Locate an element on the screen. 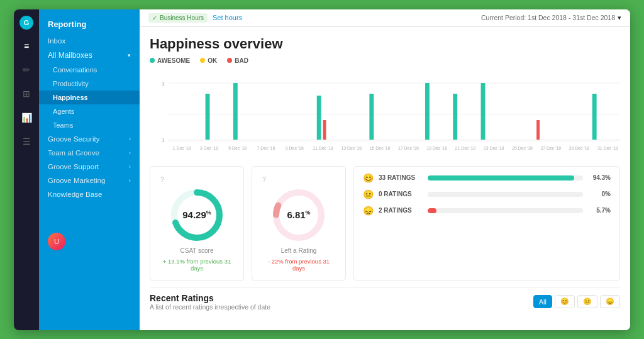  recent-ratings-subtitle: A list of recent ratings irrespective of… is located at coordinates (210, 307).